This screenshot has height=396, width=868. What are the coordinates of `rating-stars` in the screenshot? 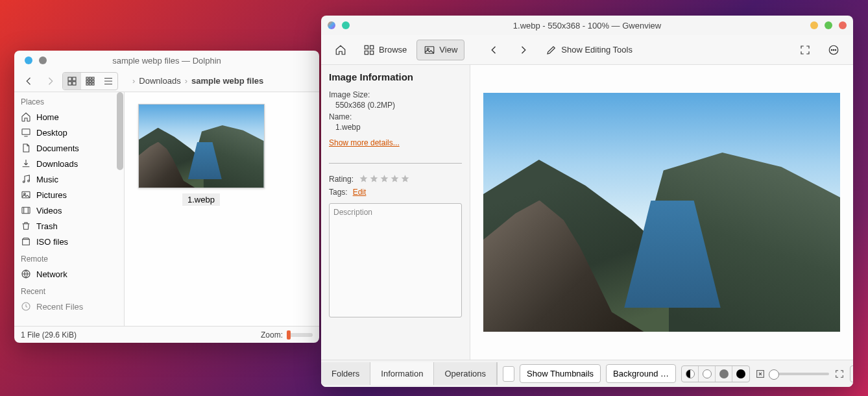 It's located at (384, 179).